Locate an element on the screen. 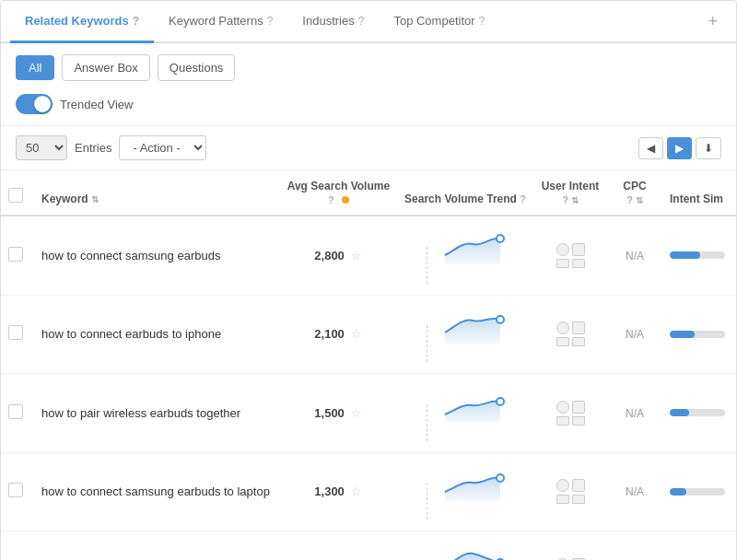  filter-all-button: All is located at coordinates (35, 68).